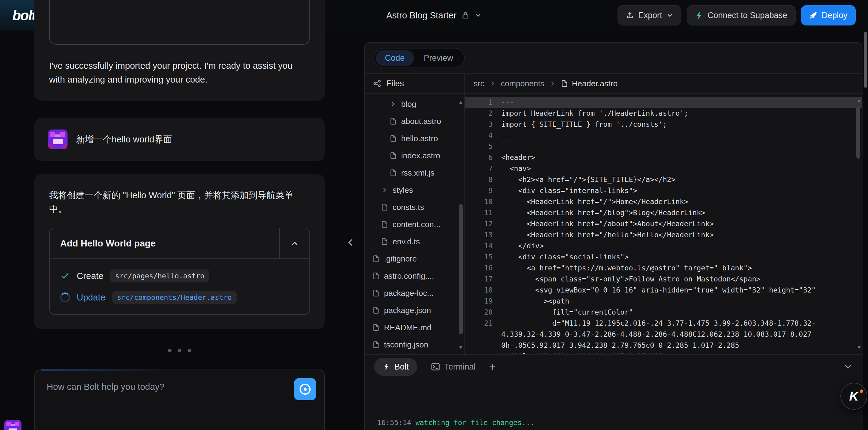  I want to click on tree-file-README.md: README.md, so click(414, 328).